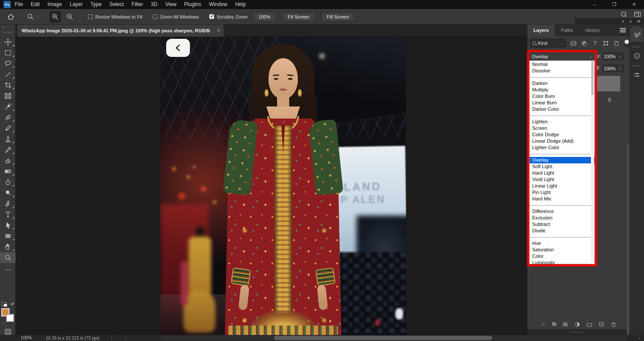 Image resolution: width=644 pixels, height=341 pixels. What do you see at coordinates (602, 324) in the screenshot?
I see `new-layer-icon` at bounding box center [602, 324].